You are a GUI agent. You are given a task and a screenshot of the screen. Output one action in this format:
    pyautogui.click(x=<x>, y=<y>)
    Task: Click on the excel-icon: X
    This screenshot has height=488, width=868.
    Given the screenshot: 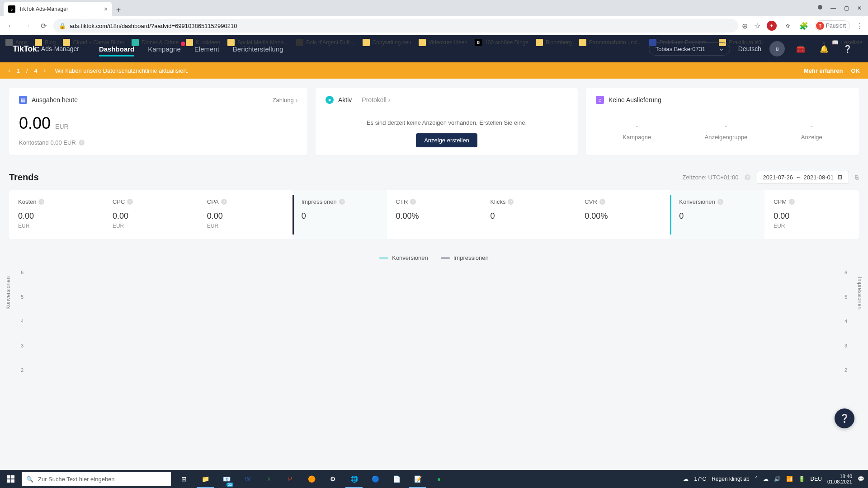 What is the action you would take?
    pyautogui.click(x=269, y=479)
    